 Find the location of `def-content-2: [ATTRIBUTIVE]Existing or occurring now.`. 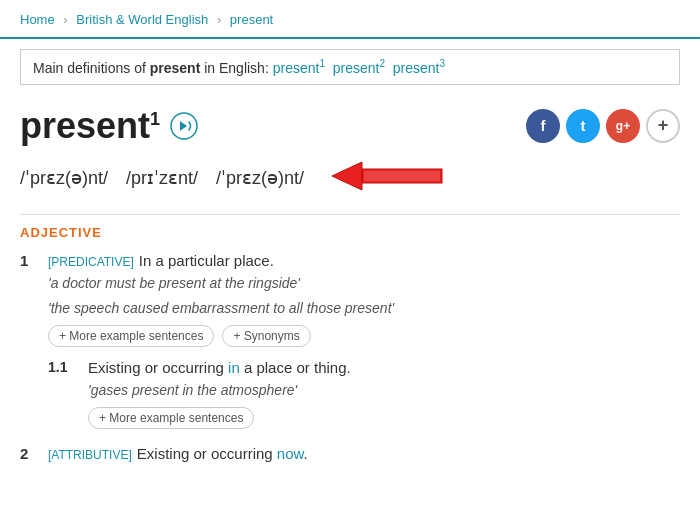

def-content-2: [ATTRIBUTIVE]Existing or occurring now. is located at coordinates (364, 454).